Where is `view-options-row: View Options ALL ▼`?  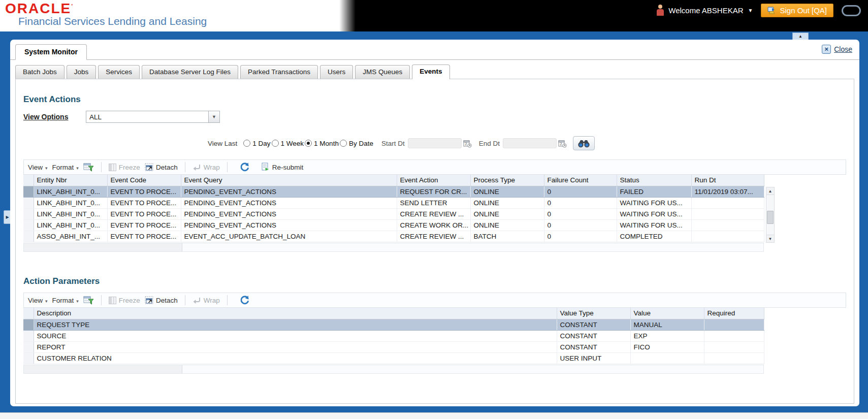 view-options-row: View Options ALL ▼ is located at coordinates (122, 117).